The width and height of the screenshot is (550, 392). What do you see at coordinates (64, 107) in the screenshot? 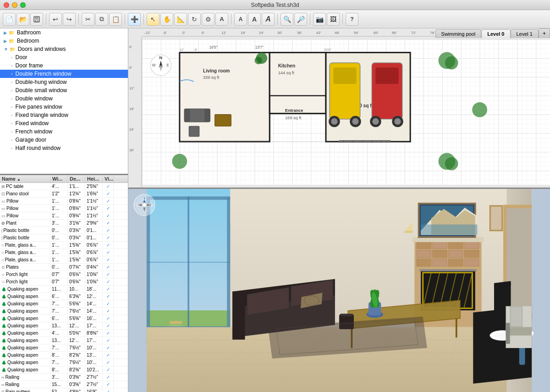
I see `tree-item-five-panes-window: ▫ Five panes window` at bounding box center [64, 107].